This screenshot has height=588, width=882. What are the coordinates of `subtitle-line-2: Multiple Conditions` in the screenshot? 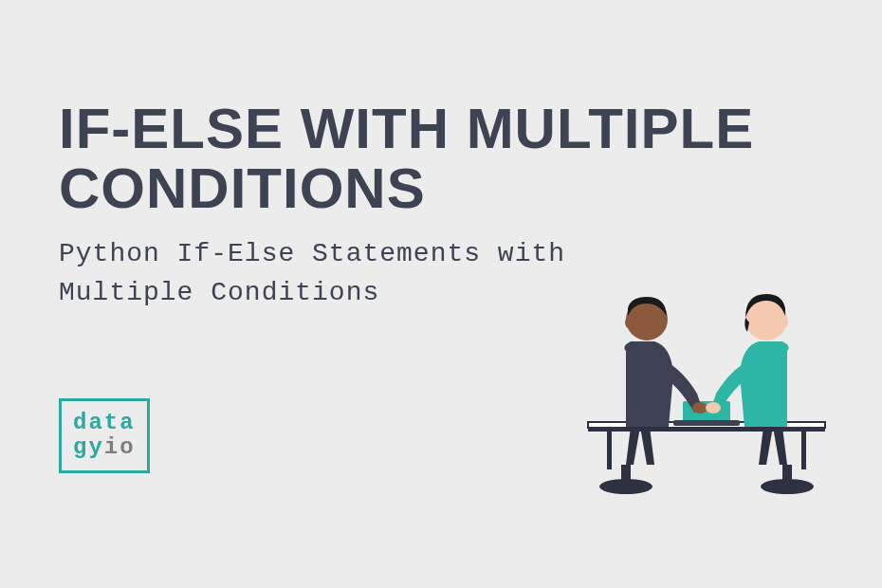 It's located at (312, 294).